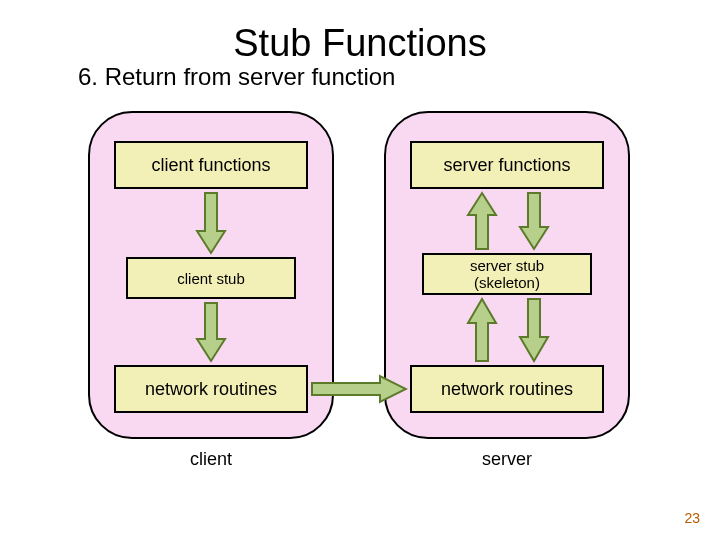 Image resolution: width=720 pixels, height=540 pixels. Describe the element at coordinates (211, 165) in the screenshot. I see `box-client-functions: client functions` at that location.